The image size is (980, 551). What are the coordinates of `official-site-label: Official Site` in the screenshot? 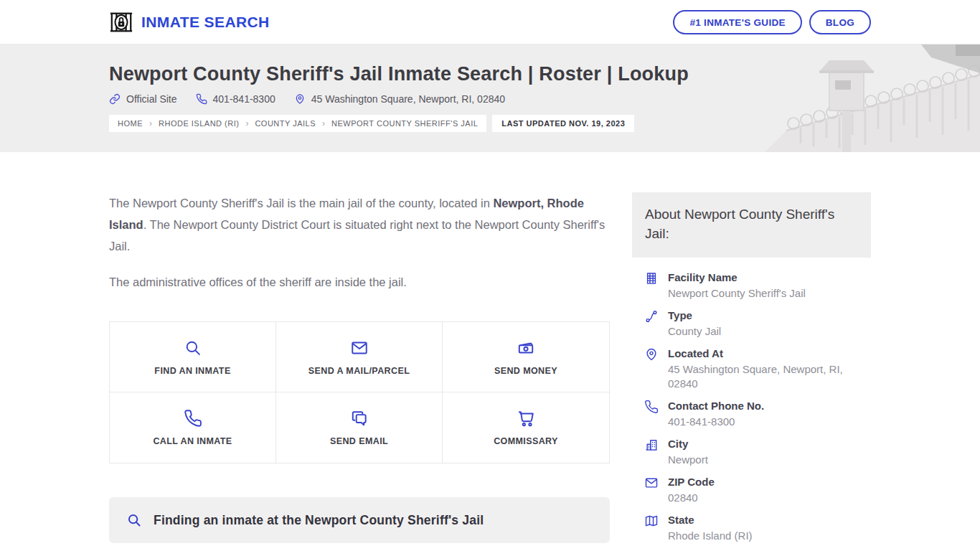 It's located at (152, 99).